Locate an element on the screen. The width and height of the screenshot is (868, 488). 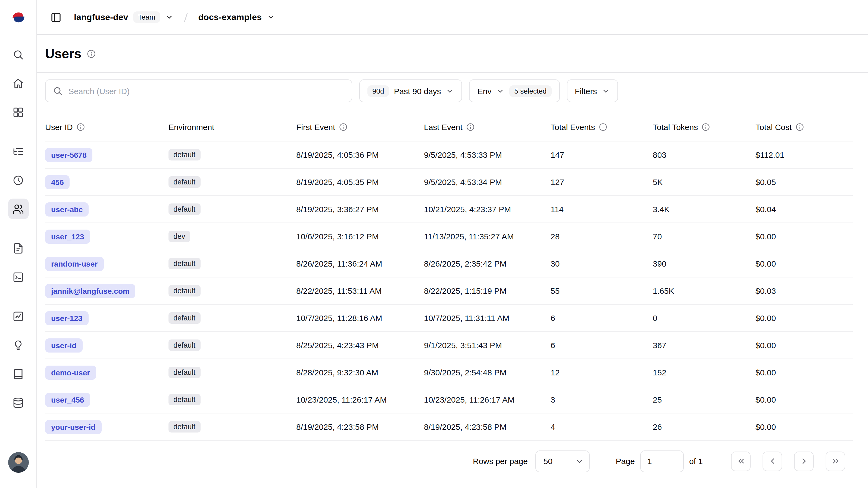
evaluations-chart-icon is located at coordinates (18, 316).